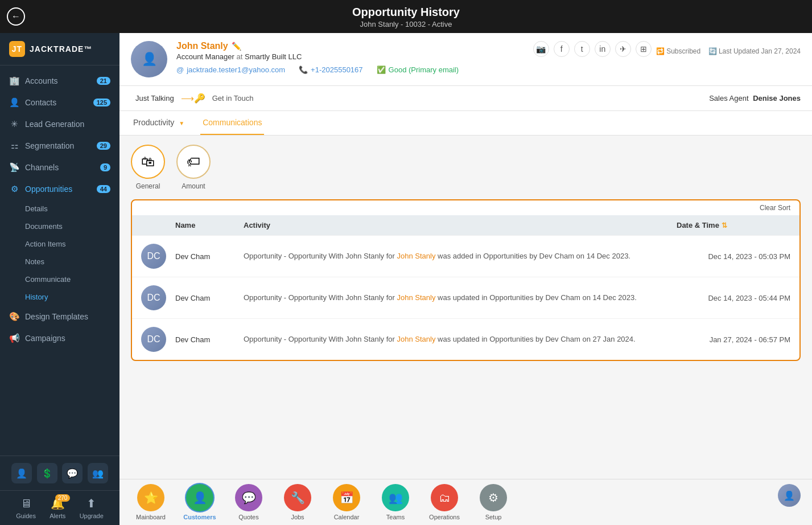  What do you see at coordinates (249, 502) in the screenshot?
I see `bottom-nav-quotes: 💬 Quotes` at bounding box center [249, 502].